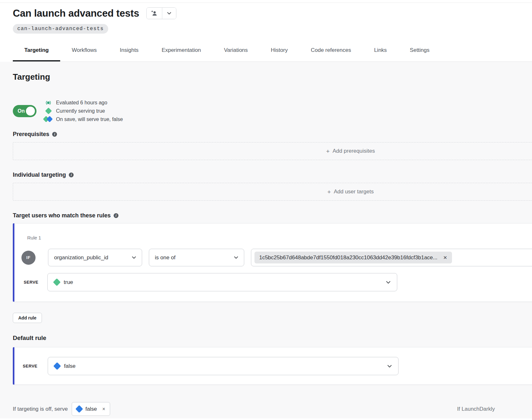 Image resolution: width=532 pixels, height=420 pixels. What do you see at coordinates (91, 409) in the screenshot?
I see `off-variation-select: false ×` at bounding box center [91, 409].